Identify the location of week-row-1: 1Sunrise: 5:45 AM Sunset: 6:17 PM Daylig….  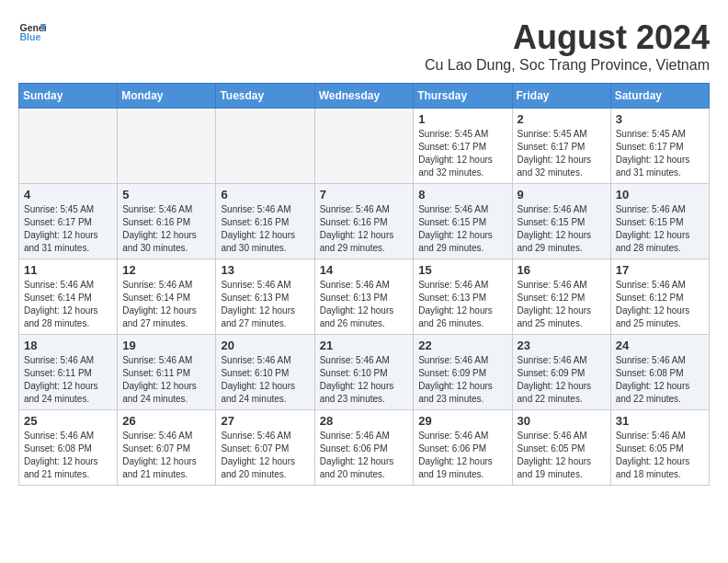
(364, 146).